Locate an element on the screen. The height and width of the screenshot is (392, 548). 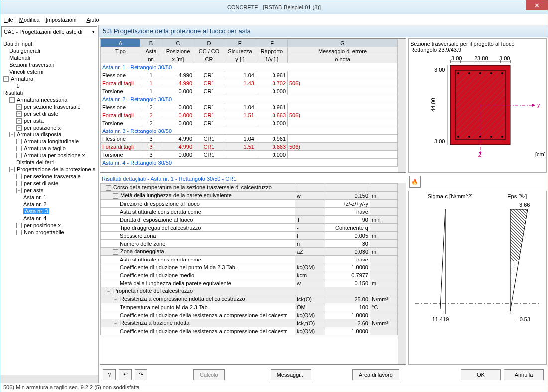
detail-label: −Proprietà ridotte del calcestruzzo is located at coordinates (198, 291).